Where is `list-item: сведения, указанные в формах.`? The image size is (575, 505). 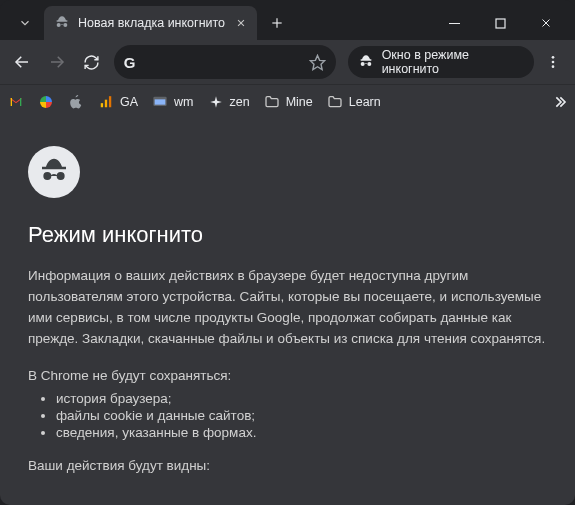 list-item: сведения, указанные в формах. is located at coordinates (302, 432).